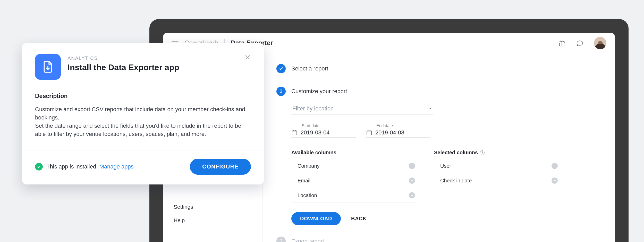  Describe the element at coordinates (308, 240) in the screenshot. I see `step-3-label: Export report` at that location.